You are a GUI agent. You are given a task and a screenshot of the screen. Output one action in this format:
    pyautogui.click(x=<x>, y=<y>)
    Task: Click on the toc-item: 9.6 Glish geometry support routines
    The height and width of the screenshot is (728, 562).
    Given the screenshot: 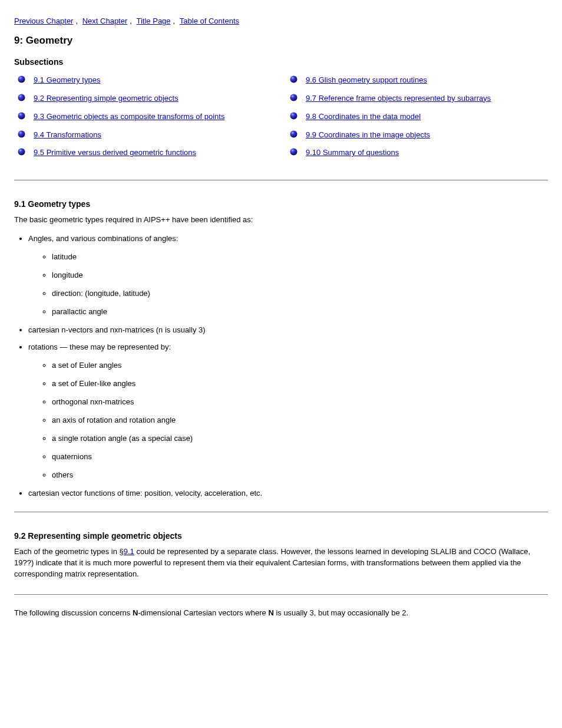 What is the action you would take?
    pyautogui.click(x=417, y=80)
    